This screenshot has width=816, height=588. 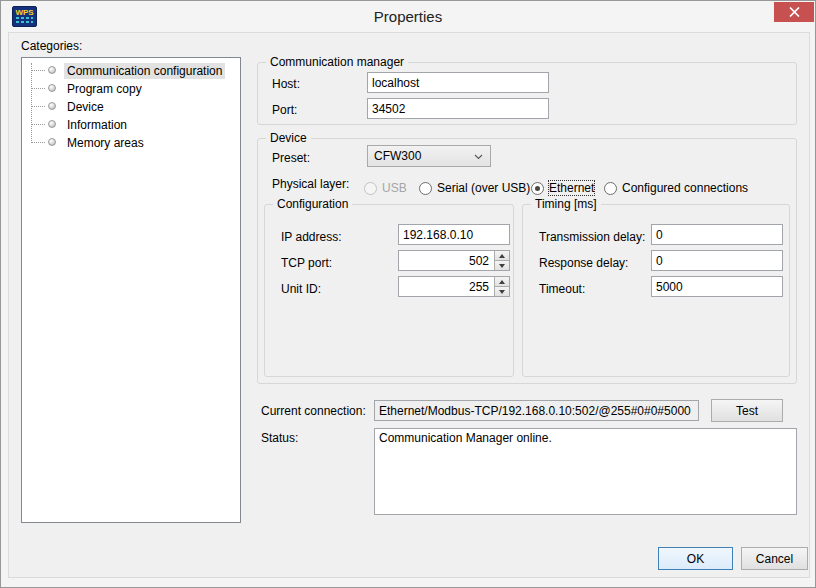 I want to click on categories-label: Categories:, so click(x=52, y=46).